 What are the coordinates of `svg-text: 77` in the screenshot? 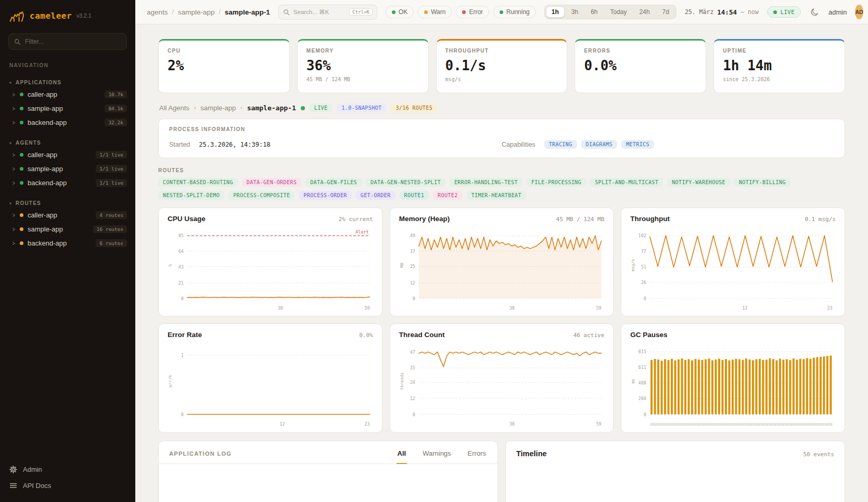 It's located at (644, 251).